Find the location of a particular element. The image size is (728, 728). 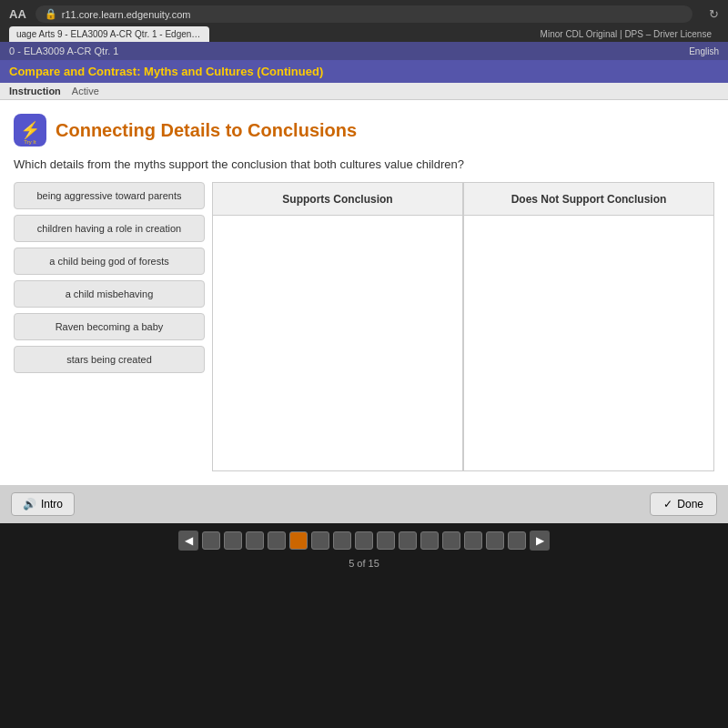

drag-item: Raven becoming a baby is located at coordinates (109, 327).